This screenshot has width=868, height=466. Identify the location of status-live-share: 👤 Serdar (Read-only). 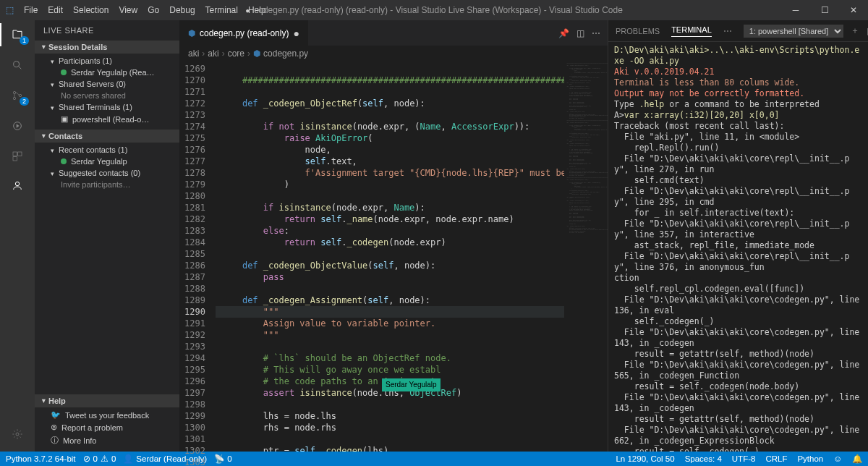
(165, 459).